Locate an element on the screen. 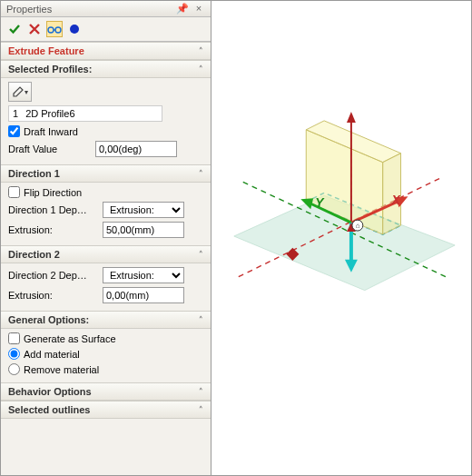 This screenshot has height=476, width=472. preview-toggle is located at coordinates (54, 29).